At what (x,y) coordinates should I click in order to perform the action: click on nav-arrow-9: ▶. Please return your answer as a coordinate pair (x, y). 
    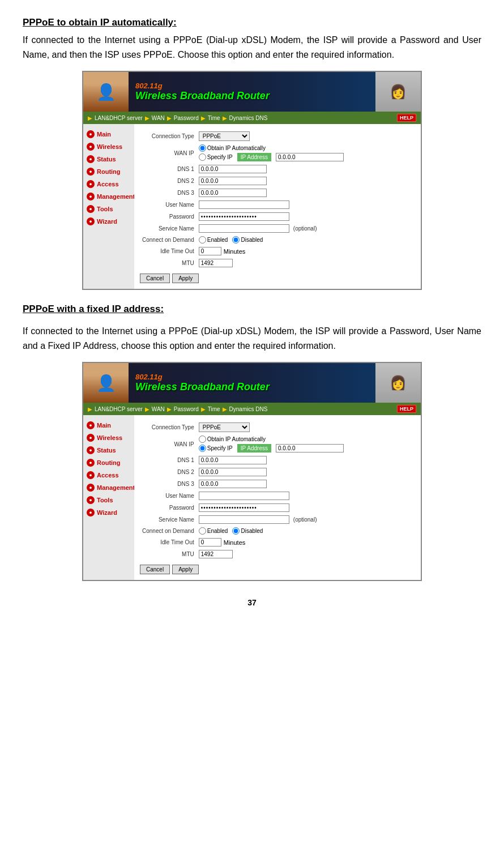
    Looking at the image, I should click on (203, 409).